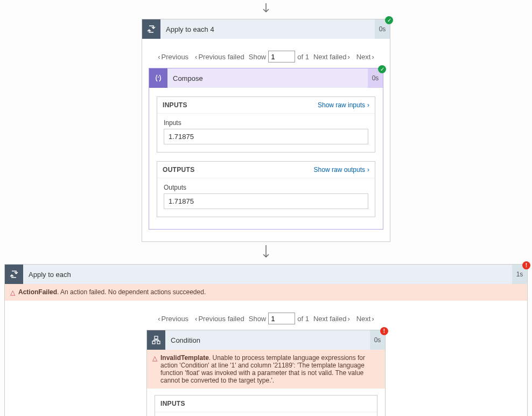 Image resolution: width=532 pixels, height=416 pixels. I want to click on inputs-section: INPUTS Show raw inputs› Inputs 1.71875, so click(266, 124).